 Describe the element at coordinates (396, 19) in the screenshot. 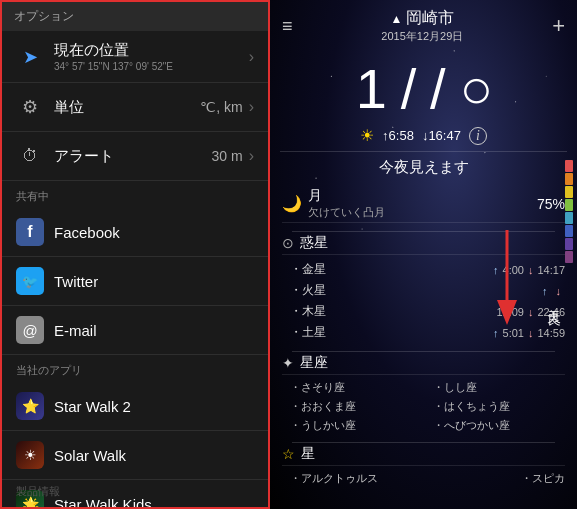

I see `nav-arrow-icon: ▲` at that location.